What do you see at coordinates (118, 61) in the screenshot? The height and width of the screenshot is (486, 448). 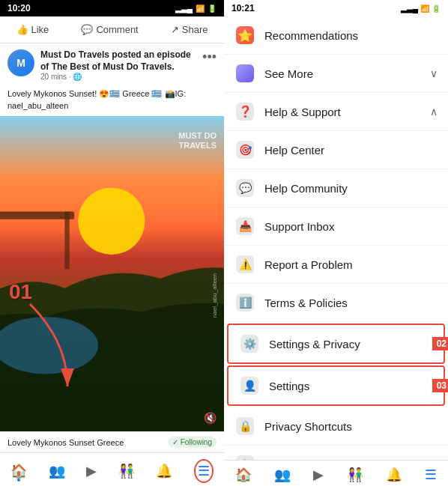 I see `post-author: Must Do Travels posted an episode of The…` at bounding box center [118, 61].